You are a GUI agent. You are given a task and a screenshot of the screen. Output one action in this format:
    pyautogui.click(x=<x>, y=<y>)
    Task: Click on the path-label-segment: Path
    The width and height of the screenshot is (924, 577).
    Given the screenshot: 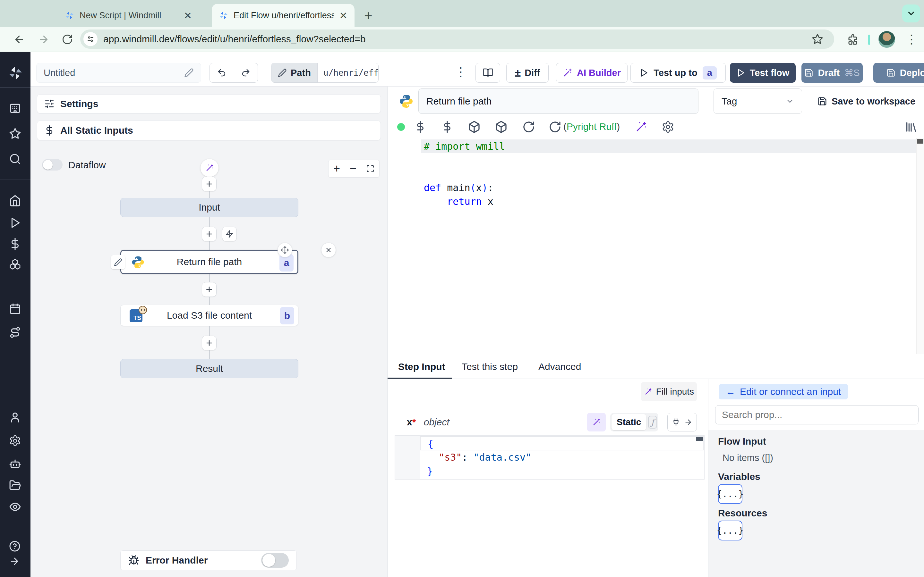 What is the action you would take?
    pyautogui.click(x=294, y=73)
    